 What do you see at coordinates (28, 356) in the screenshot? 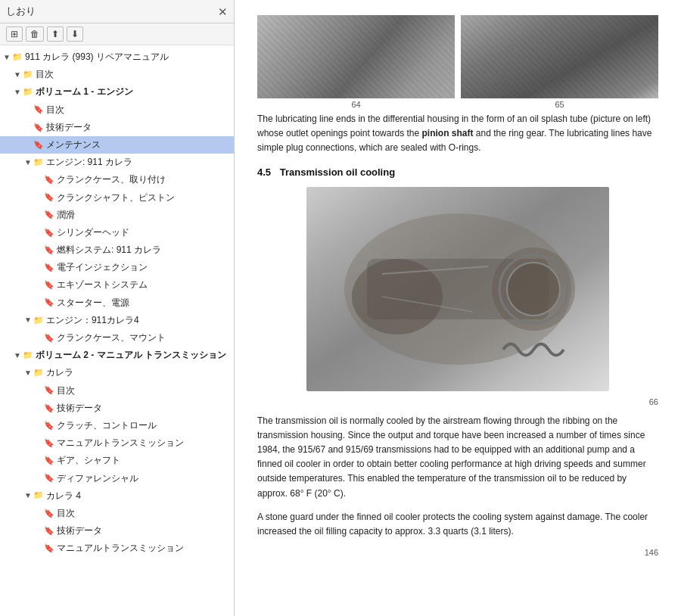
I see `folder-icon-18: 📁` at bounding box center [28, 356].